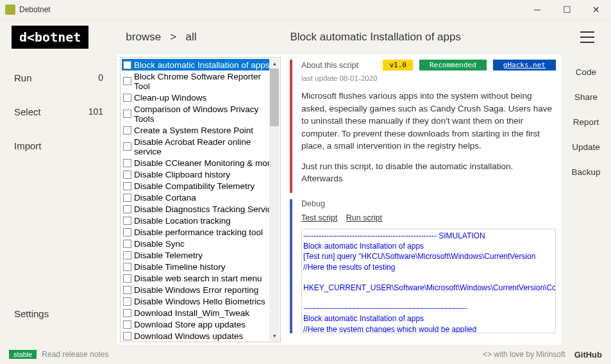 The width and height of the screenshot is (611, 364). What do you see at coordinates (428, 204) in the screenshot?
I see `debug-title: Debug` at bounding box center [428, 204].